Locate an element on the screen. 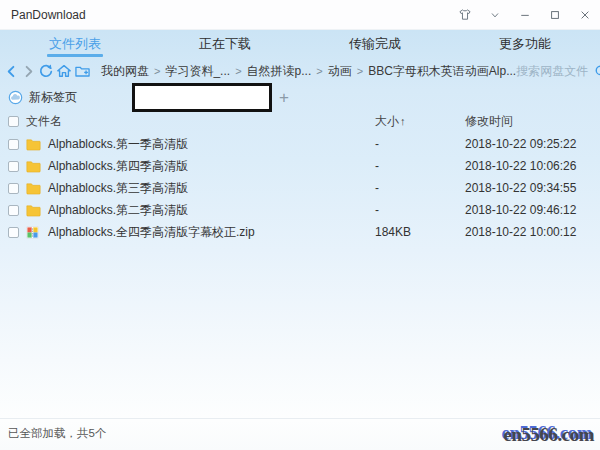 The width and height of the screenshot is (600, 450). file-table-header: 文件名 大小↑ 修改时间 is located at coordinates (300, 122).